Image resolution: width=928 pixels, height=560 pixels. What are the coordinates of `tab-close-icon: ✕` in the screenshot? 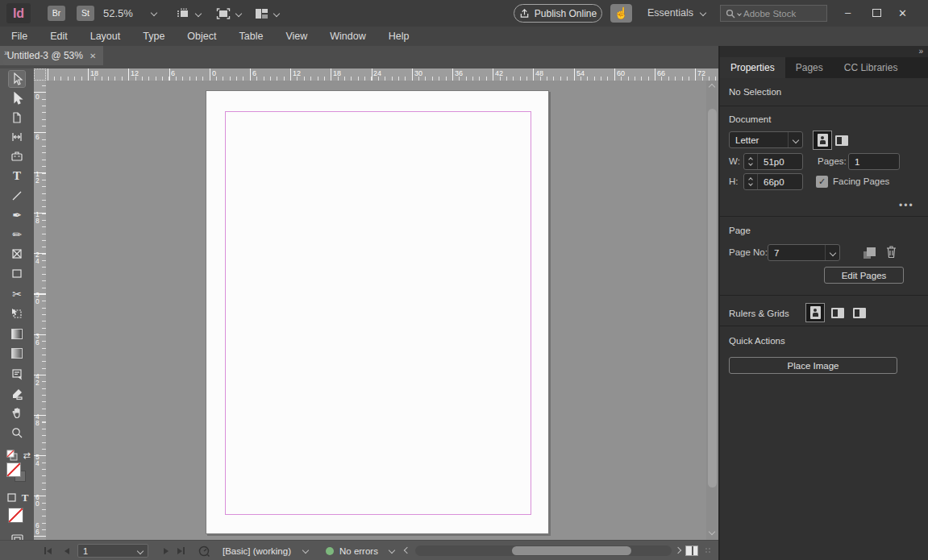 It's located at (93, 56).